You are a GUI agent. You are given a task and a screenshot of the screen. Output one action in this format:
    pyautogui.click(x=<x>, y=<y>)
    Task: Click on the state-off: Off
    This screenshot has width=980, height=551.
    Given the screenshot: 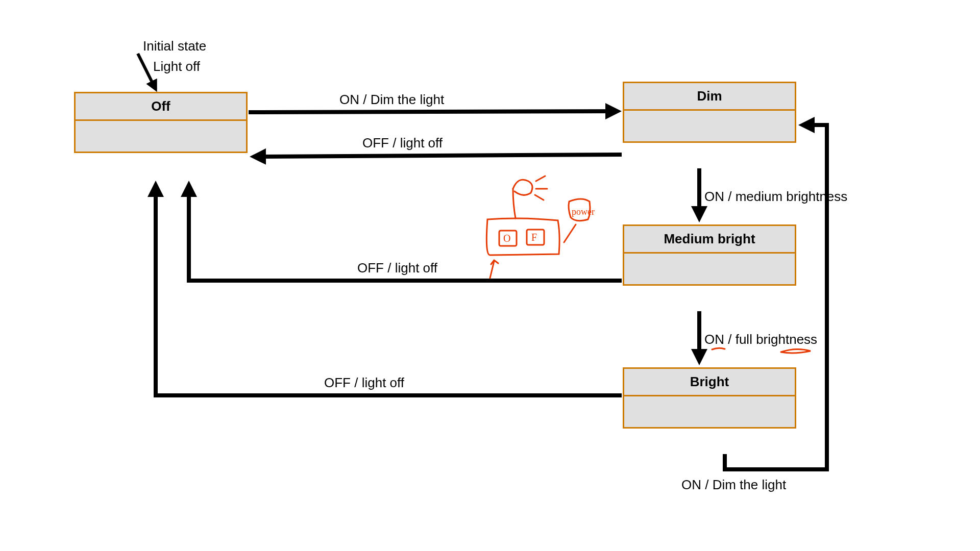 What is the action you would take?
    pyautogui.click(x=161, y=122)
    